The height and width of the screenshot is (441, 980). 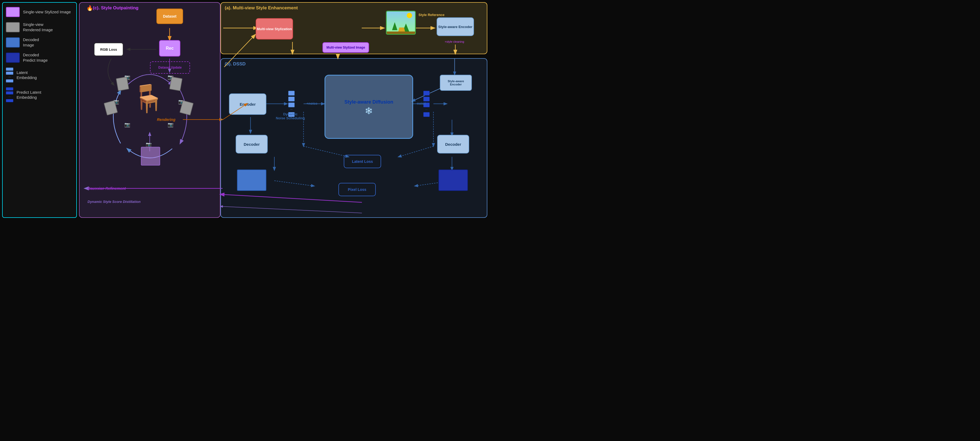 What do you see at coordinates (290, 116) in the screenshot?
I see `dns-label: DynamicNoise Scheduling` at bounding box center [290, 116].